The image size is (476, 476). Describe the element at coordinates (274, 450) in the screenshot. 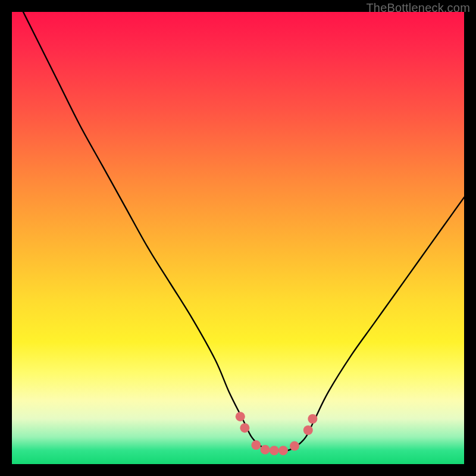

I see `marker-trough-mid2` at that location.